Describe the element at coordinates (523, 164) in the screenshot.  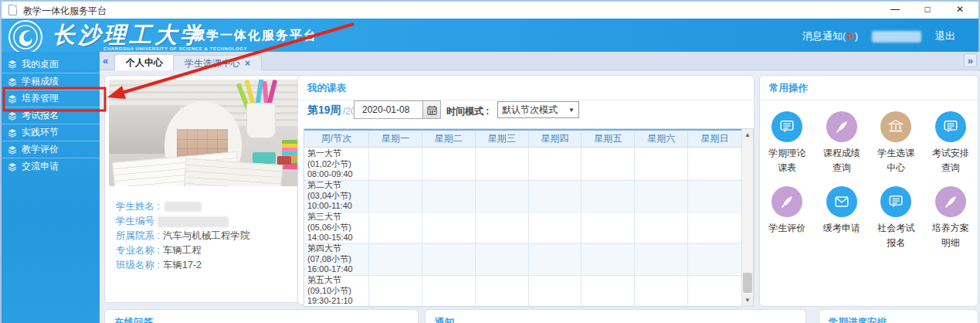
I see `table-row: 第一大节(01,02小节)08:00-09:40` at that location.